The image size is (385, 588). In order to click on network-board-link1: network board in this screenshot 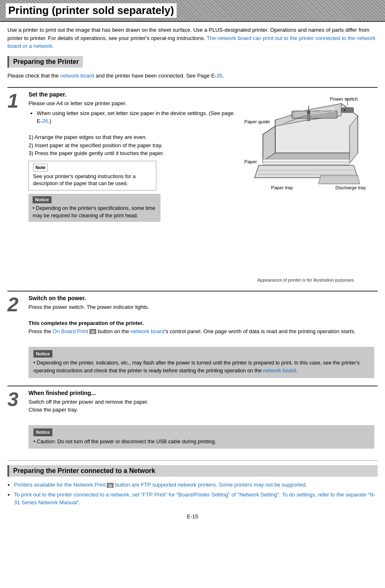, I will do `click(77, 76)`.